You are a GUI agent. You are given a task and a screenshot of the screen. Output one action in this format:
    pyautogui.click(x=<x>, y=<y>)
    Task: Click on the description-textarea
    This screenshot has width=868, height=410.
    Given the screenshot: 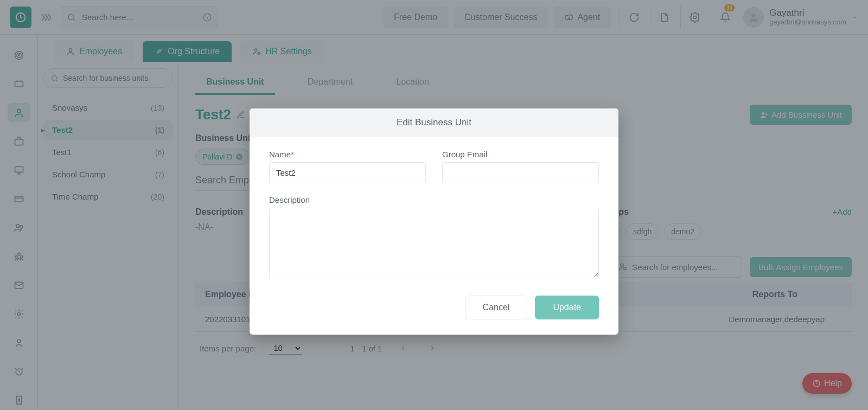 What is the action you would take?
    pyautogui.click(x=434, y=243)
    